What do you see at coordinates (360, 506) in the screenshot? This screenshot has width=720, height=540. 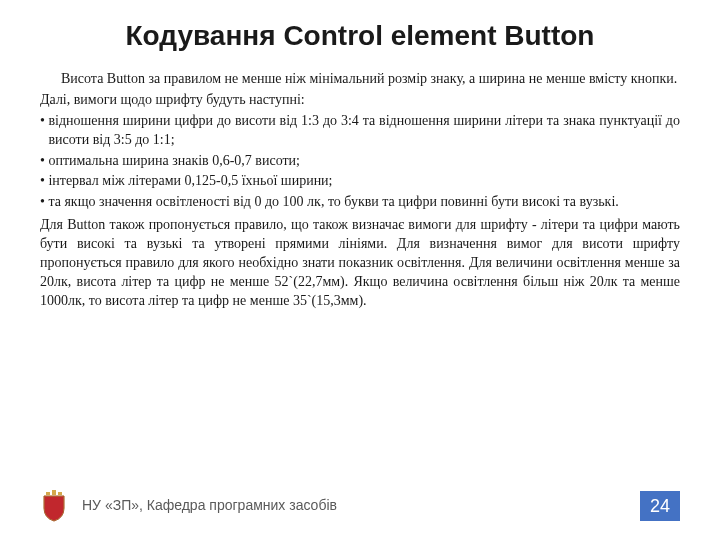 I see `footer: НУ «ЗП», Кафедра програмних засобів 24` at bounding box center [360, 506].